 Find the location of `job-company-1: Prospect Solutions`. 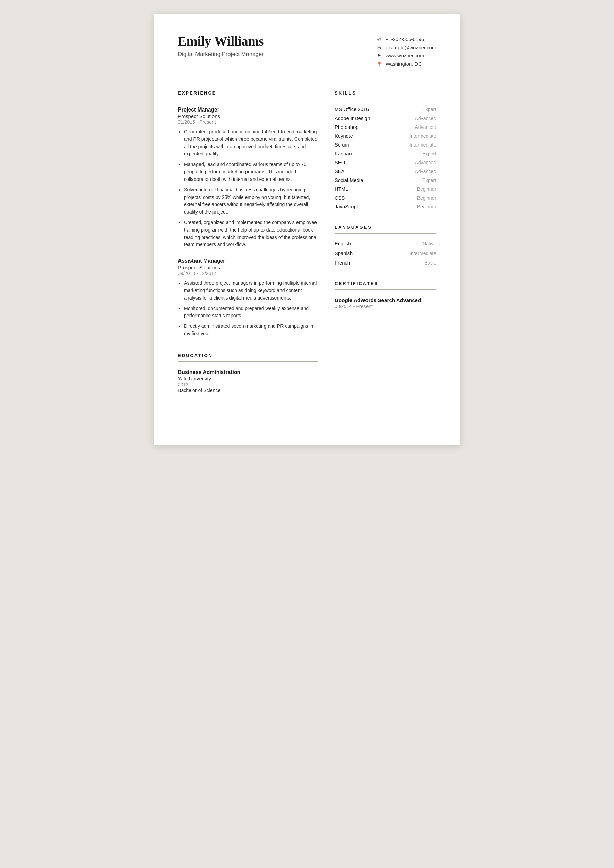

job-company-1: Prospect Solutions is located at coordinates (248, 116).